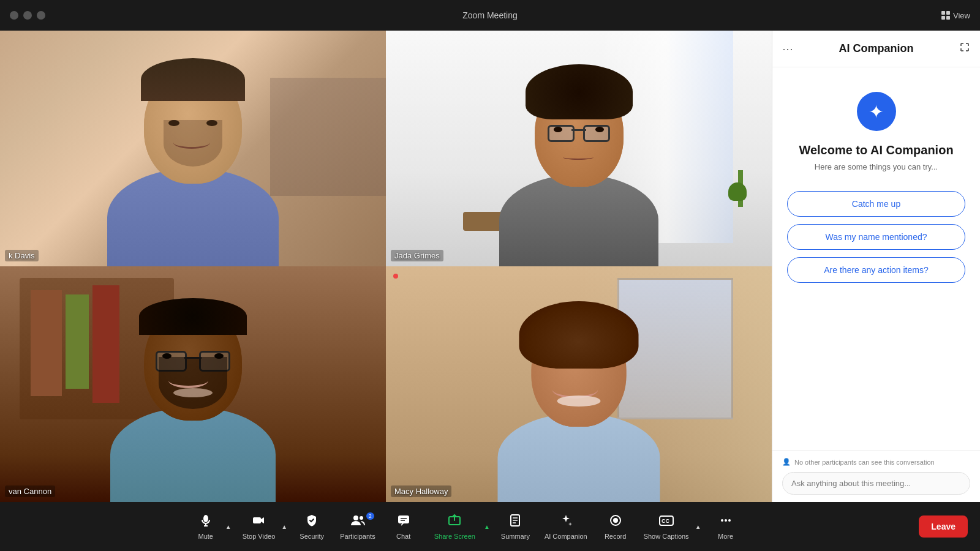 The image size is (980, 551). I want to click on camera-icon, so click(258, 522).